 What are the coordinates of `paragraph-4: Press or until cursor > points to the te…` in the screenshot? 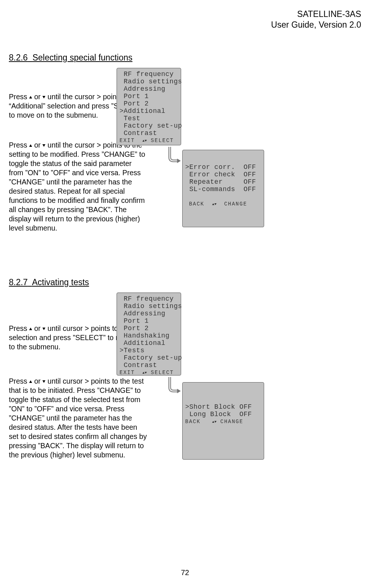 It's located at (78, 418).